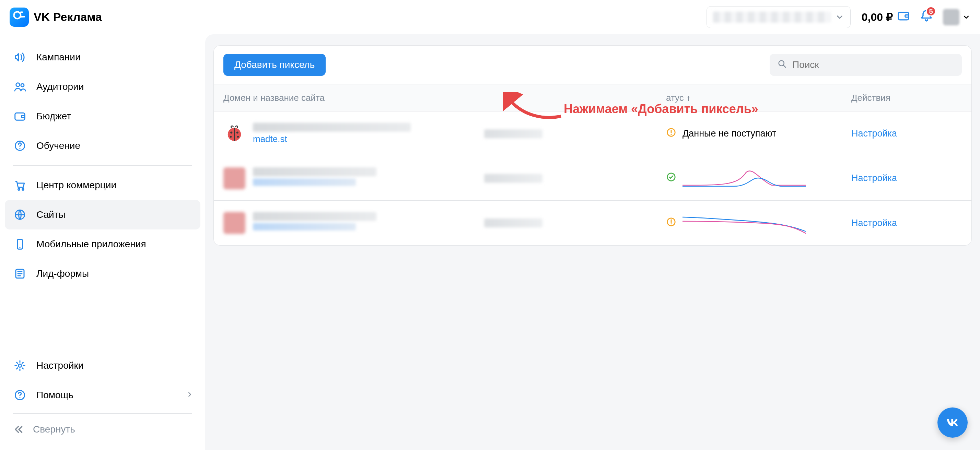 This screenshot has width=980, height=450. I want to click on chat-fab, so click(953, 423).